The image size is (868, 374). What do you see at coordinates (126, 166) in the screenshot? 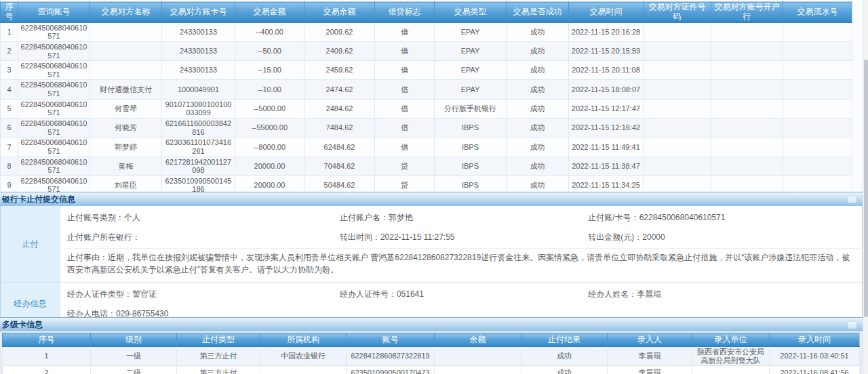
I see `cell-counterparty-name: 黄梅` at bounding box center [126, 166].